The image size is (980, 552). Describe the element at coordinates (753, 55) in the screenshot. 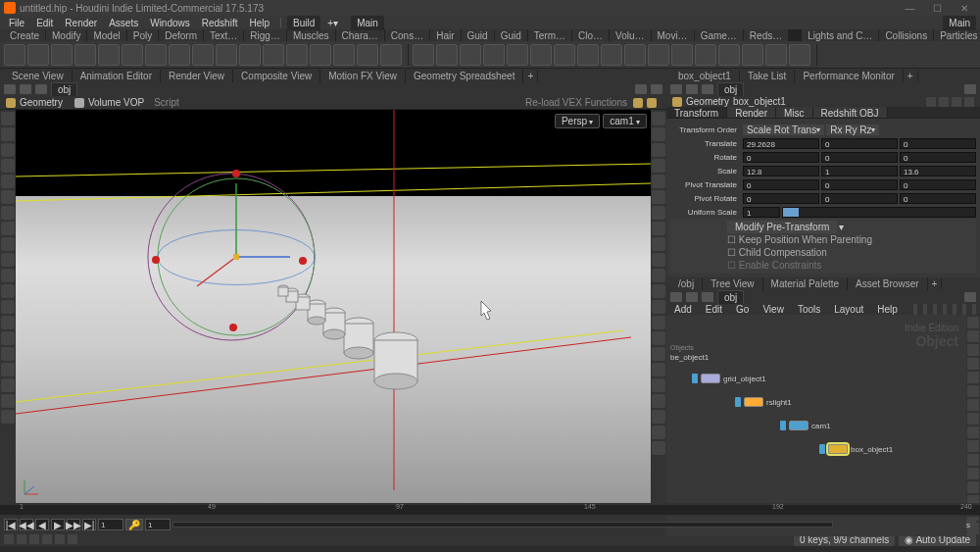

I see `shelf-tool-switcher` at that location.